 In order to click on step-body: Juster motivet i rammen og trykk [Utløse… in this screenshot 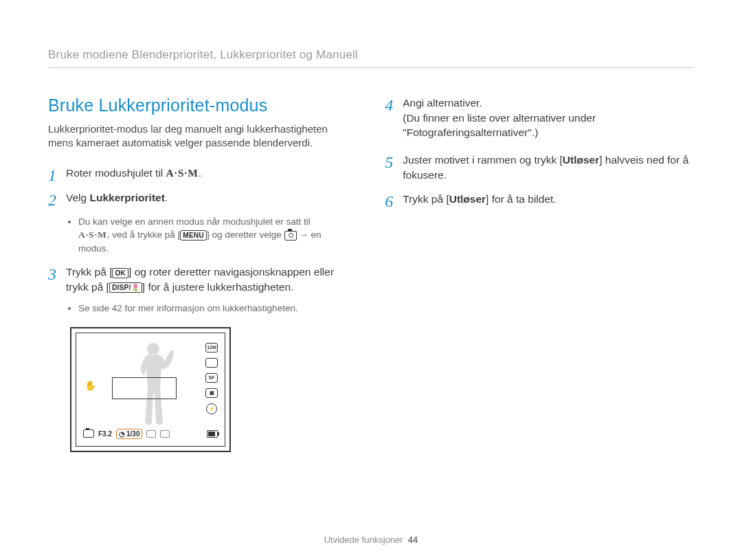, I will do `click(548, 168)`.